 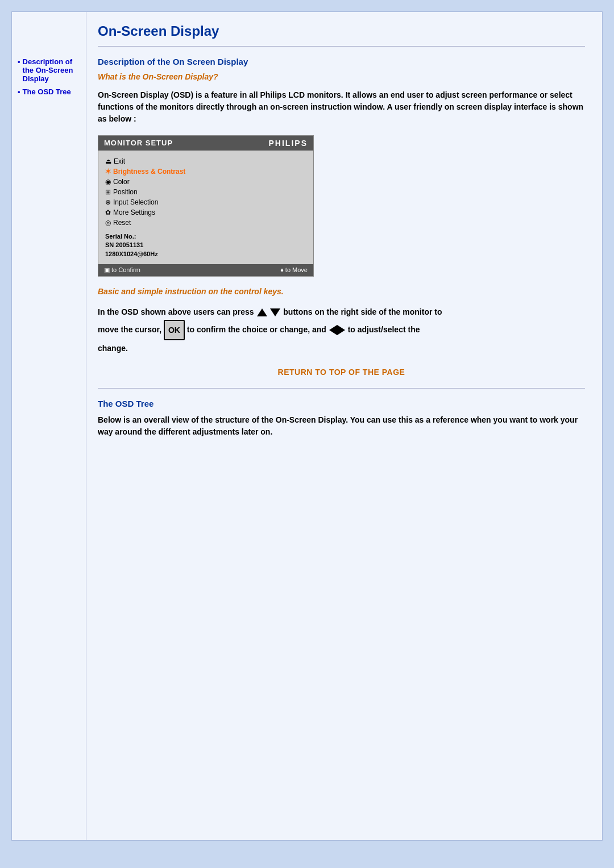 What do you see at coordinates (49, 70) in the screenshot?
I see `sidebar-item-description: • Description of the On-Screen Display` at bounding box center [49, 70].